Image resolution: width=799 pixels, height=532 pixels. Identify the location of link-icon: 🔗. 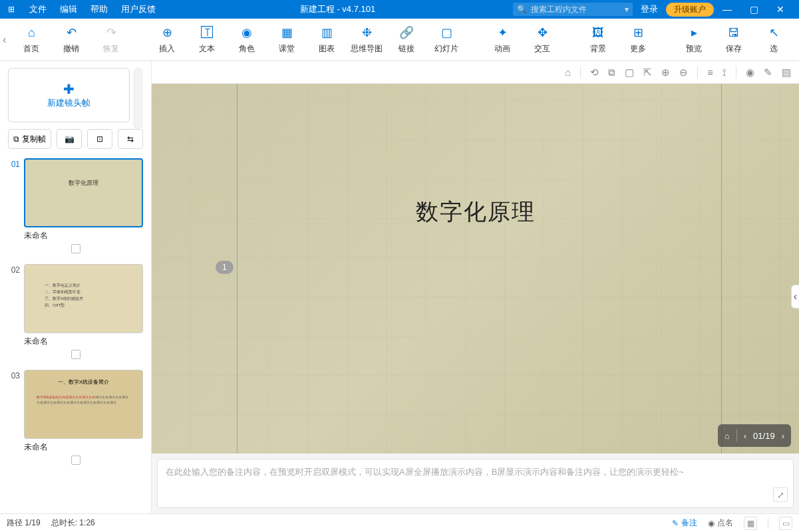
(406, 33).